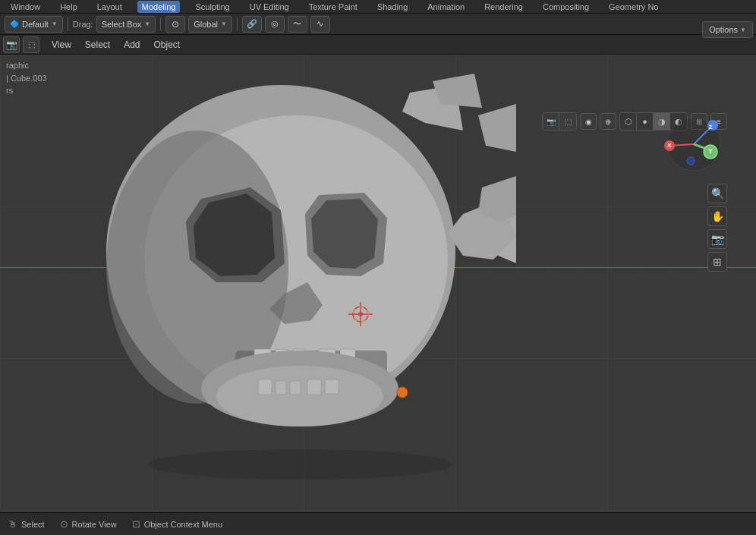 The image size is (756, 535). What do you see at coordinates (378, 24) in the screenshot?
I see `toolbar-row: 🔷 Default ▼ Drag: Select Box ▼ ⊙ Global …` at bounding box center [378, 24].